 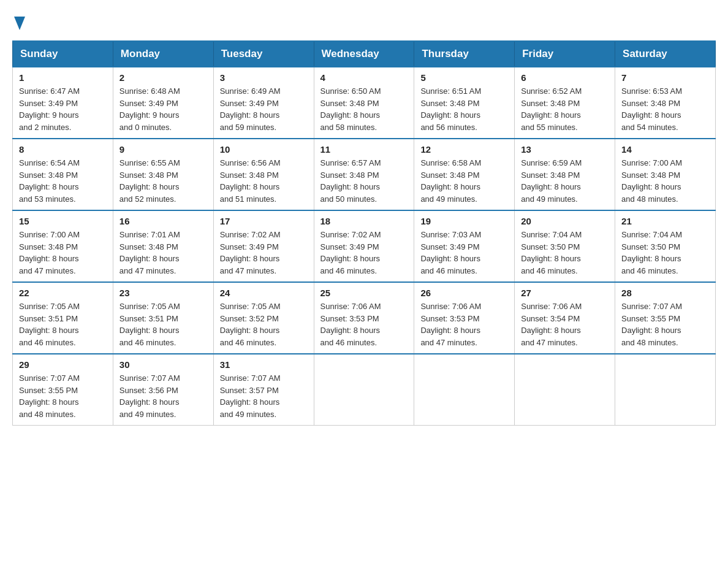 What do you see at coordinates (18, 22) in the screenshot?
I see `logo-general-text` at bounding box center [18, 22].